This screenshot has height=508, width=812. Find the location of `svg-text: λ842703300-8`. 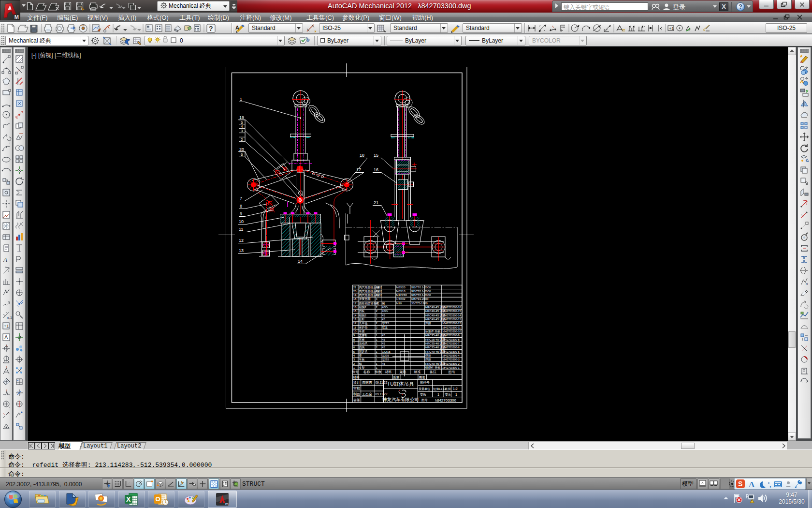

svg-text: λ842703300-8 is located at coordinates (450, 340).